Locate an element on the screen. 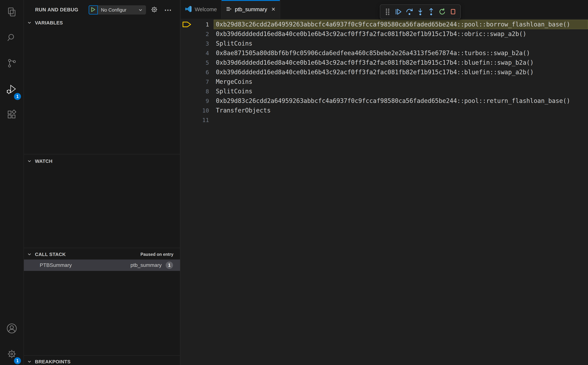 The width and height of the screenshot is (588, 365). source-control-icon is located at coordinates (12, 64).